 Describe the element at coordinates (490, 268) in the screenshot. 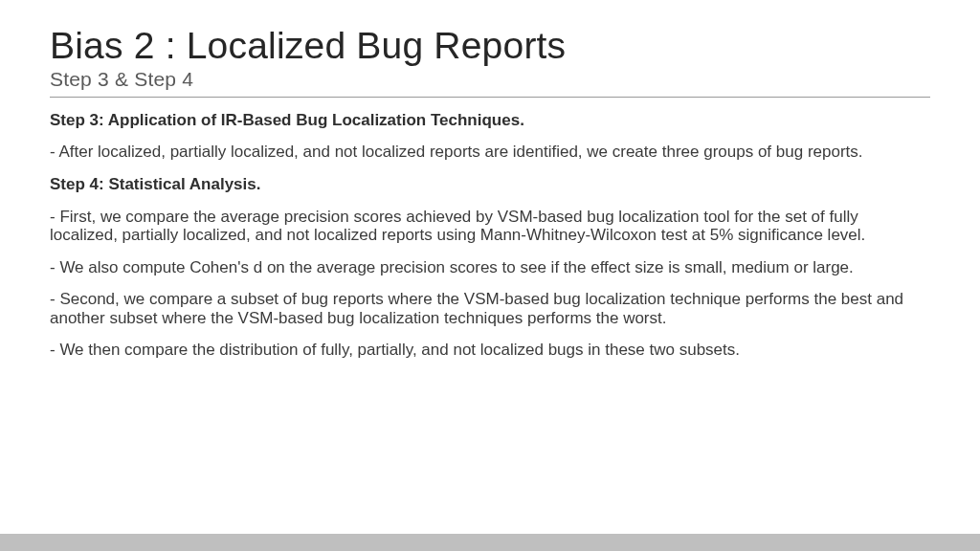

I see `step4-paragraph-2: - We also compute Cohen's d on the avera…` at that location.